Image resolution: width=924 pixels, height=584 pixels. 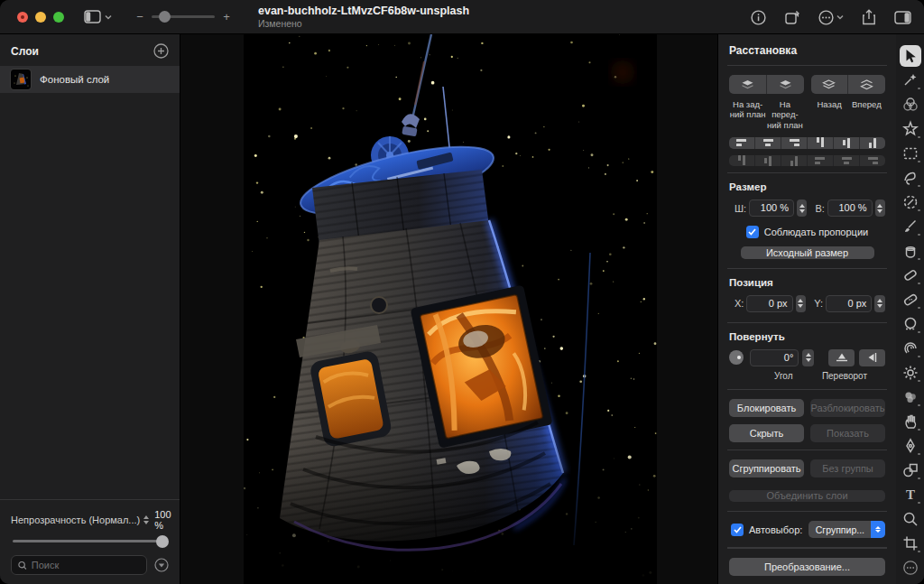 I want to click on more-options-button, so click(x=831, y=18).